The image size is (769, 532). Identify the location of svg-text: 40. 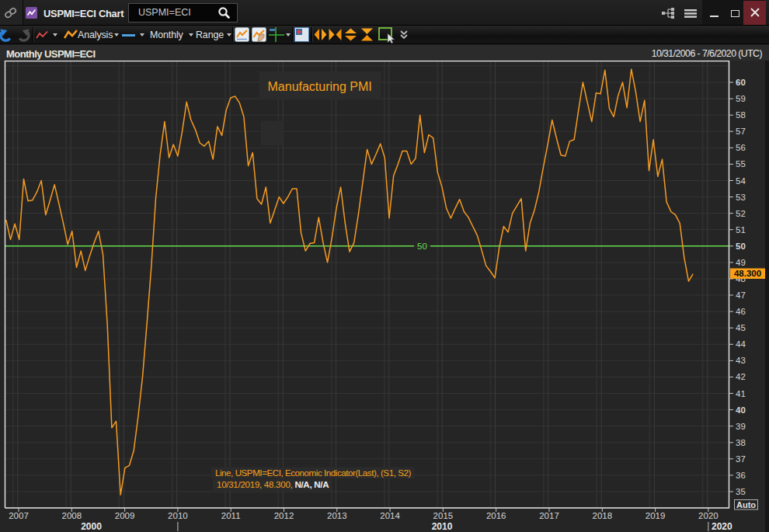
(741, 410).